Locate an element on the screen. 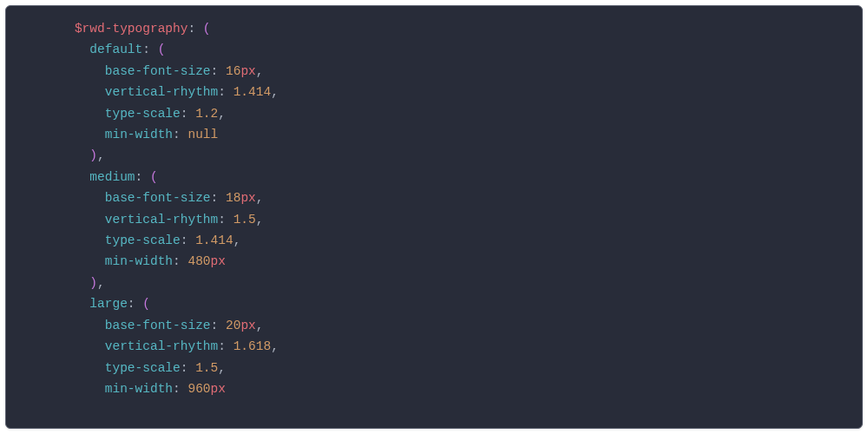  code-line: type-scale: 1.2, is located at coordinates (434, 114).